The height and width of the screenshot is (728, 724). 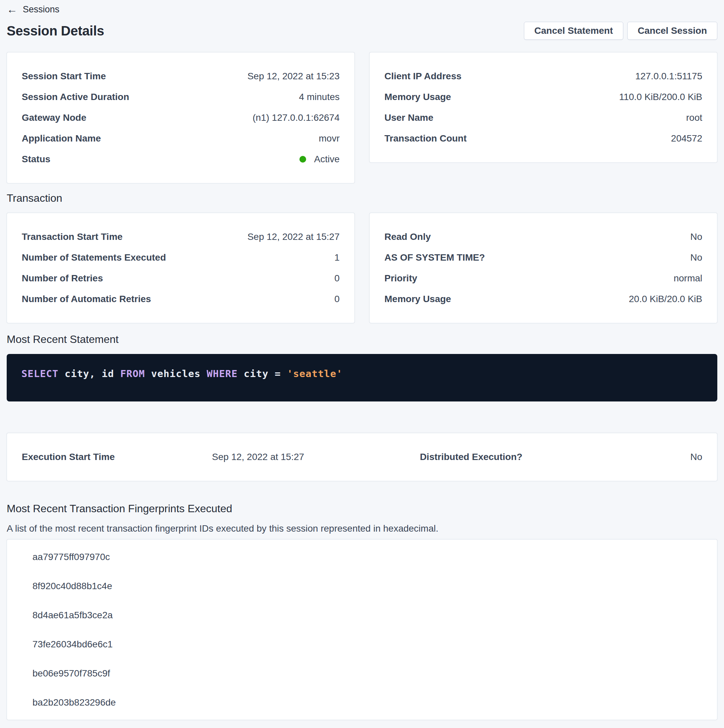 What do you see at coordinates (176, 374) in the screenshot?
I see `sql-text: vehicles` at bounding box center [176, 374].